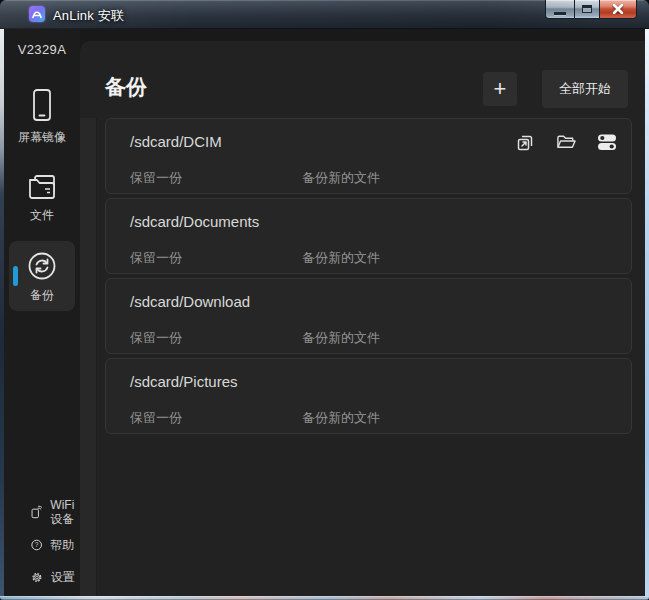 The image size is (649, 600). Describe the element at coordinates (190, 302) in the screenshot. I see `backup-path: /sdcard/Download` at that location.